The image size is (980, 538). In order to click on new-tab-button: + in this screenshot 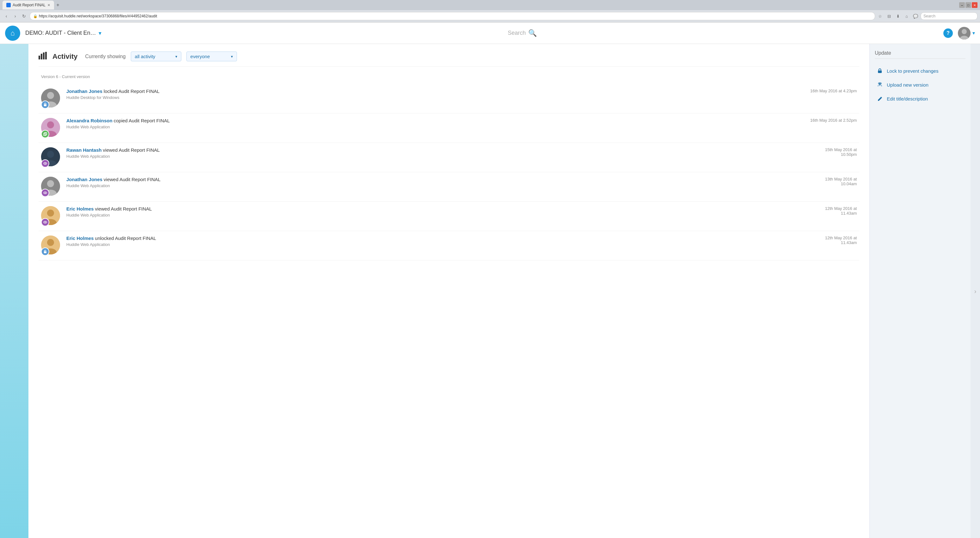, I will do `click(58, 5)`.